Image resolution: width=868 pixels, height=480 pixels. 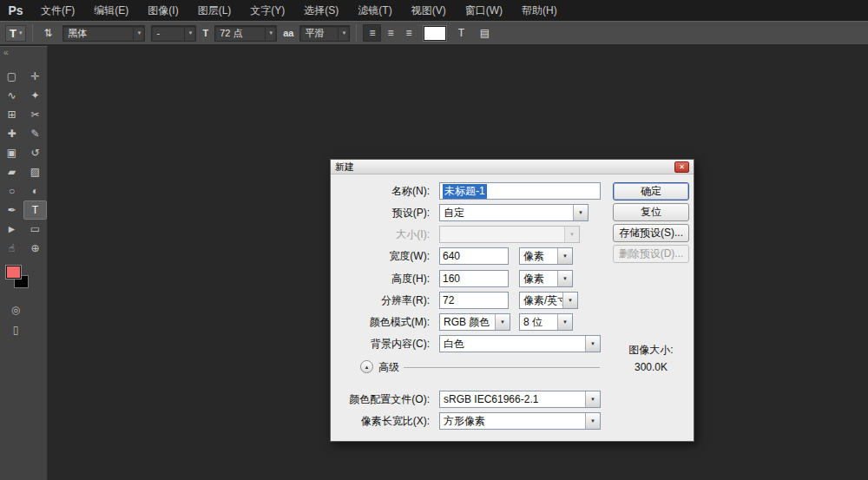 I want to click on font-family-select: 黑体 ▼, so click(x=104, y=33).